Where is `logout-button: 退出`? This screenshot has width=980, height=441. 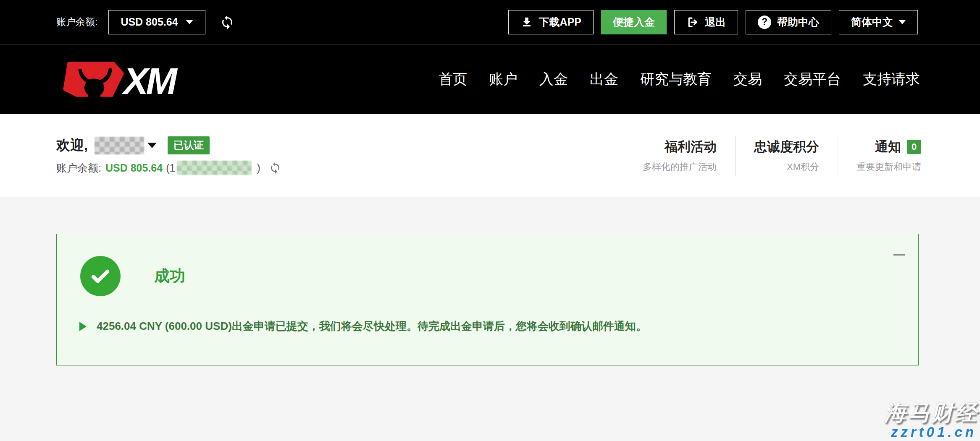
logout-button: 退出 is located at coordinates (706, 22).